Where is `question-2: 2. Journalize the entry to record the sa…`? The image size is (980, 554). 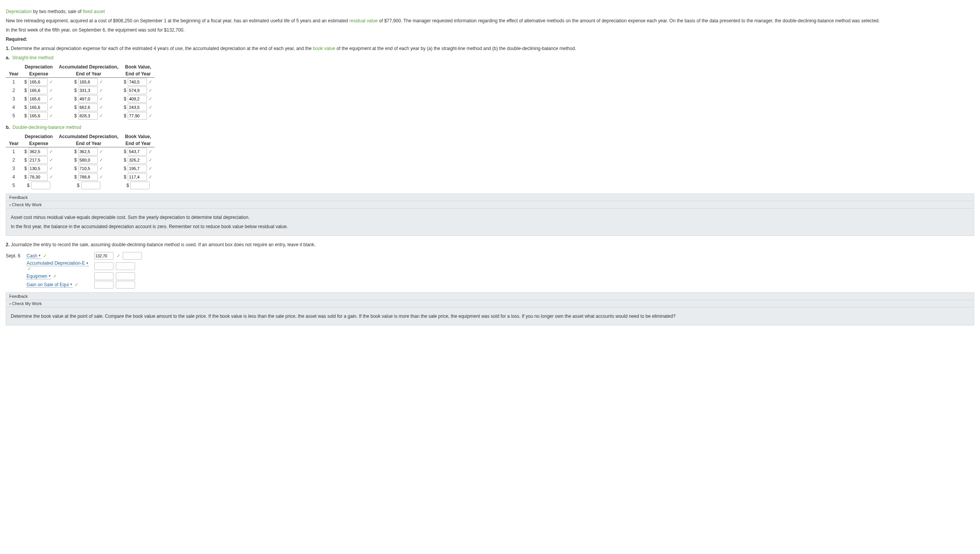 question-2: 2. Journalize the entry to record the sa… is located at coordinates (490, 245).